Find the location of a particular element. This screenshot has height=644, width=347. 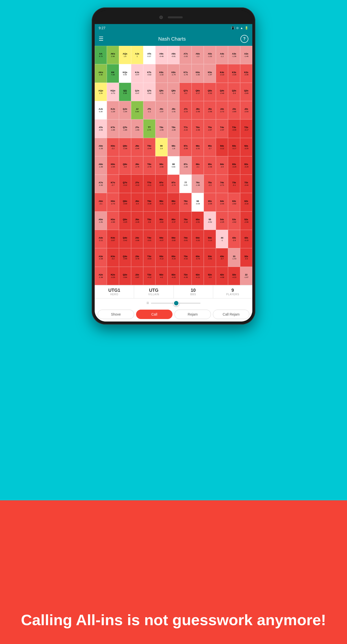

cell-a8o: A8o-1.69 is located at coordinates (101, 166).